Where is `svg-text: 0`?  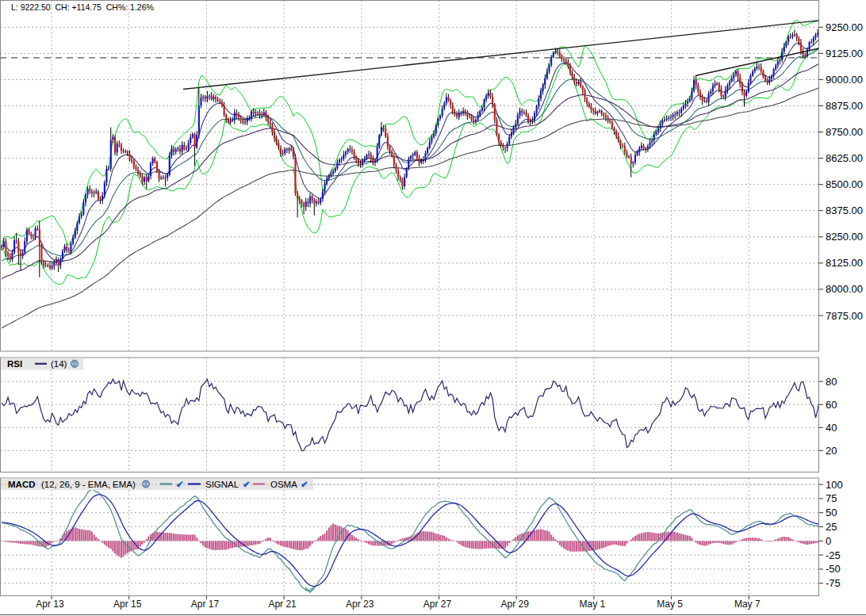 svg-text: 0 is located at coordinates (828, 541).